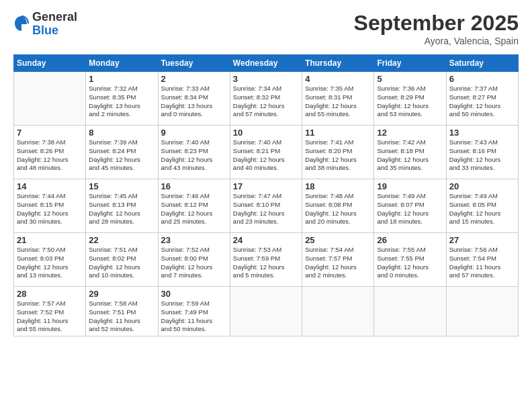 This screenshot has width=532, height=411. Describe the element at coordinates (482, 63) in the screenshot. I see `header-saturday: Saturday` at that location.